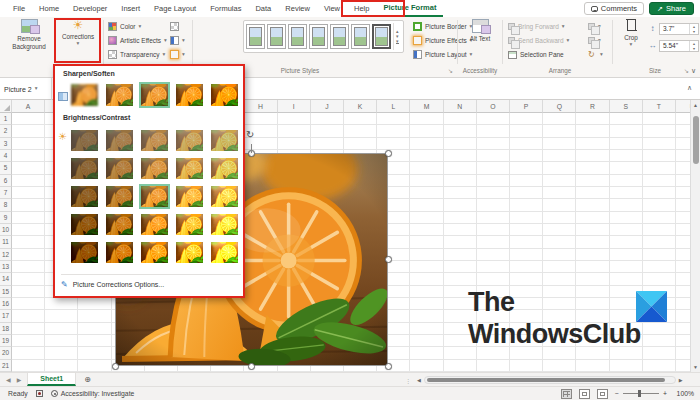 This screenshot has height=400, width=700. Describe the element at coordinates (175, 8) in the screenshot. I see `menu-tab-page-layout: Page Layout` at that location.